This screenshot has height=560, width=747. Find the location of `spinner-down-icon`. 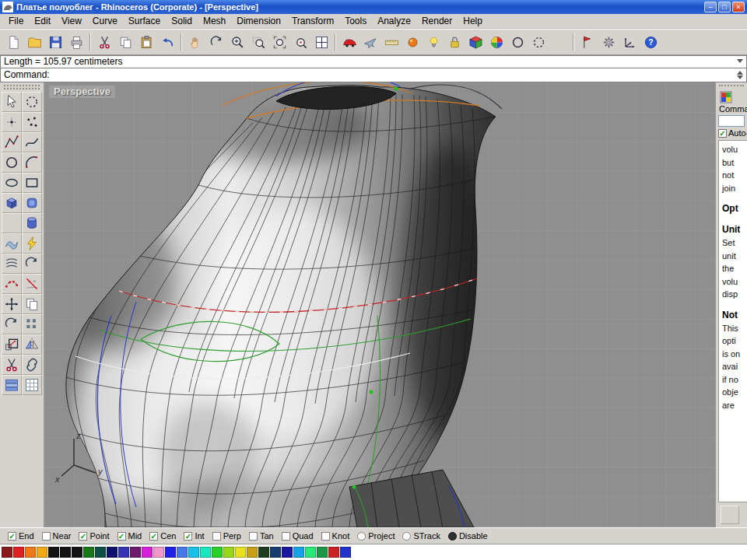

spinner-down-icon is located at coordinates (740, 78).